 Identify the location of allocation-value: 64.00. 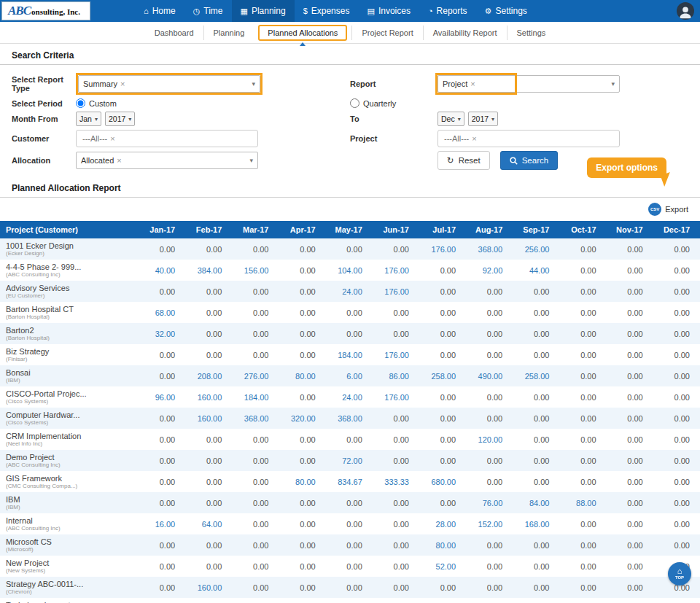
(209, 524).